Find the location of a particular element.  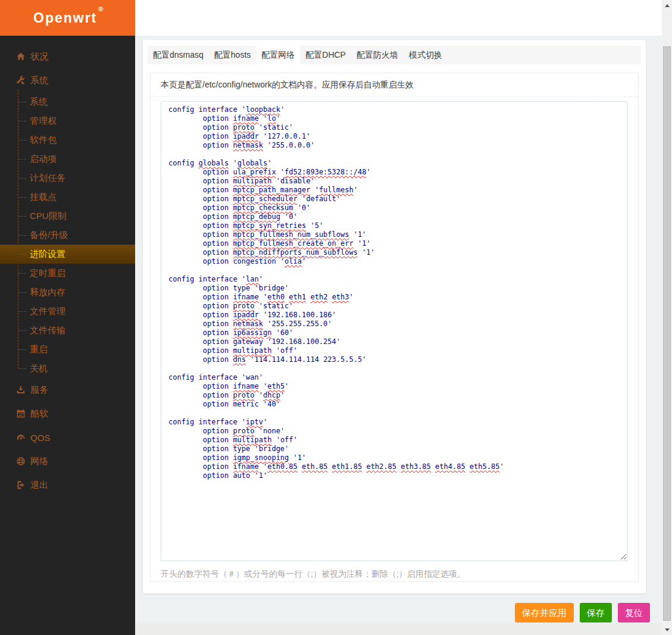

sidebar-item-status: 状况 is located at coordinates (68, 57).